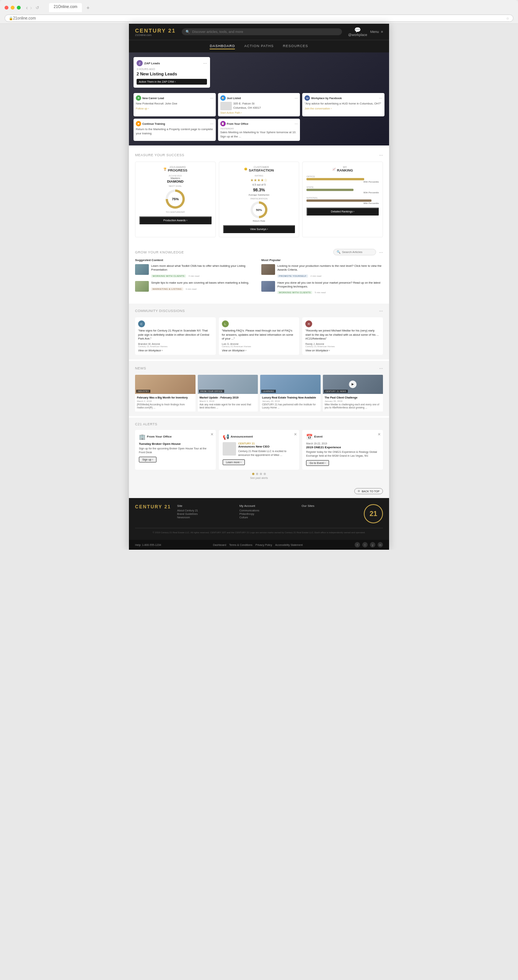 The width and height of the screenshot is (518, 980). What do you see at coordinates (381, 155) in the screenshot?
I see `measure-dots: ···` at bounding box center [381, 155].